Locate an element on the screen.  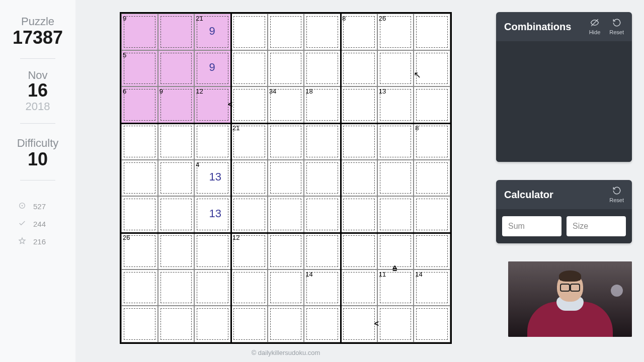
combinations-body is located at coordinates (564, 102).